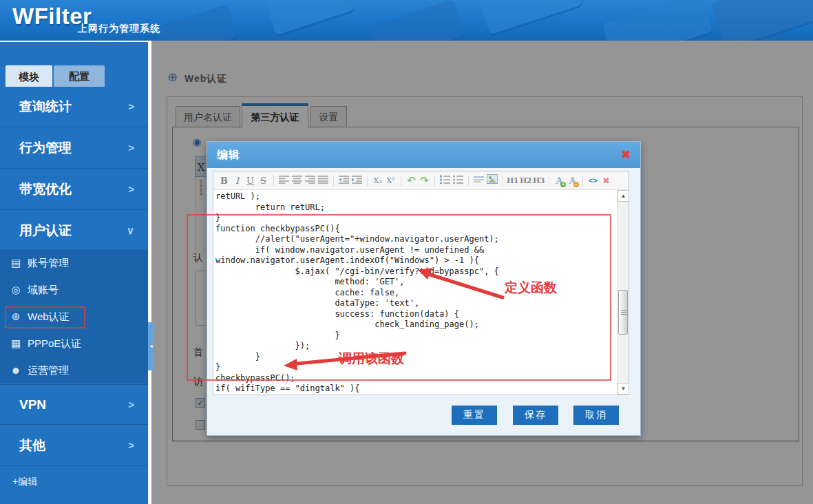 The image size is (813, 504). I want to click on sidebar-item-vpn: VPN >, so click(74, 405).